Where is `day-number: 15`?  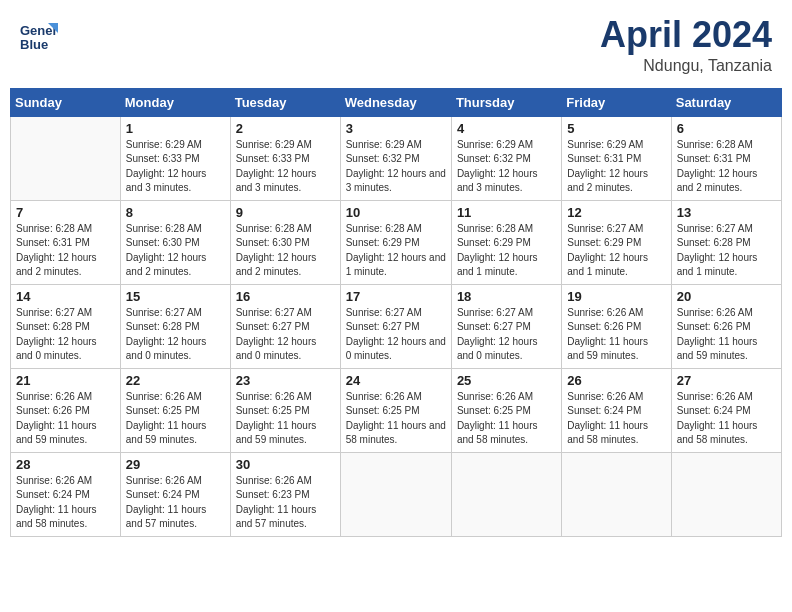 day-number: 15 is located at coordinates (176, 296).